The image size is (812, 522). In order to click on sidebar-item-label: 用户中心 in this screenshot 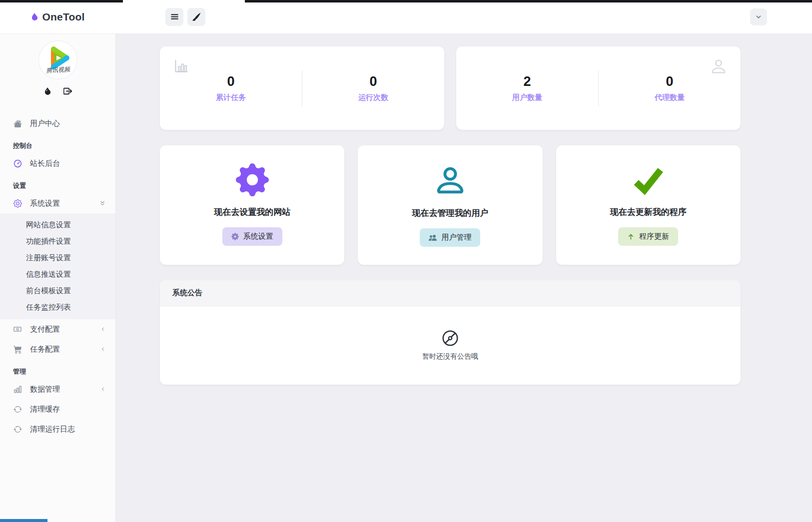, I will do `click(45, 124)`.